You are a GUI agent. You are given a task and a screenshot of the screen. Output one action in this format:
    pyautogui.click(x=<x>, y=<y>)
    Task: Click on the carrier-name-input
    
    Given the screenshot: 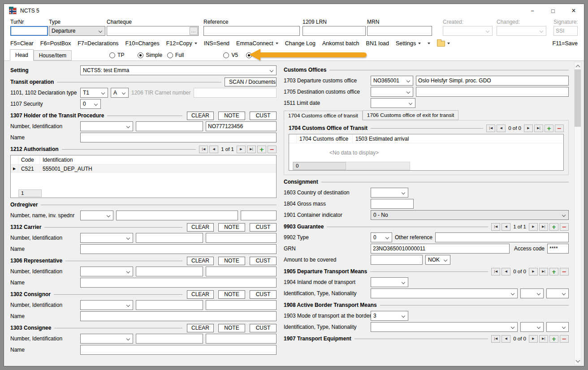 What is the action you would take?
    pyautogui.click(x=178, y=249)
    